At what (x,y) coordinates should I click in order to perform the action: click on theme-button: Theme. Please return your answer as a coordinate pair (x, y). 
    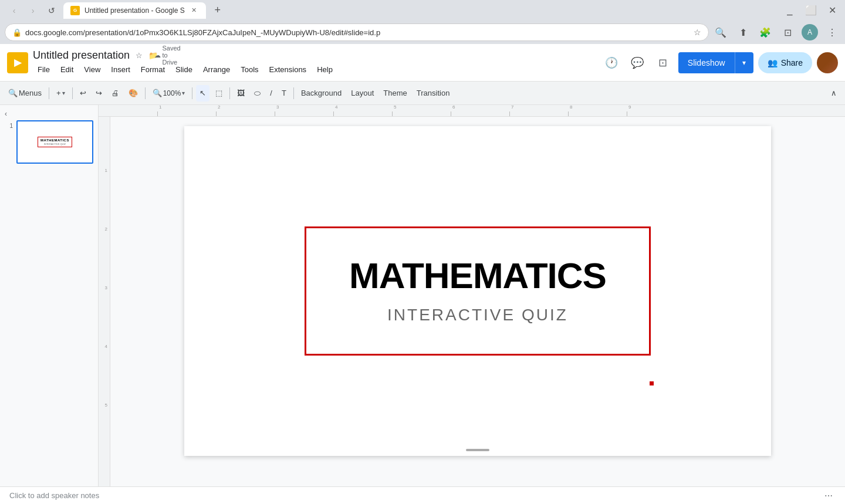
    Looking at the image, I should click on (395, 93).